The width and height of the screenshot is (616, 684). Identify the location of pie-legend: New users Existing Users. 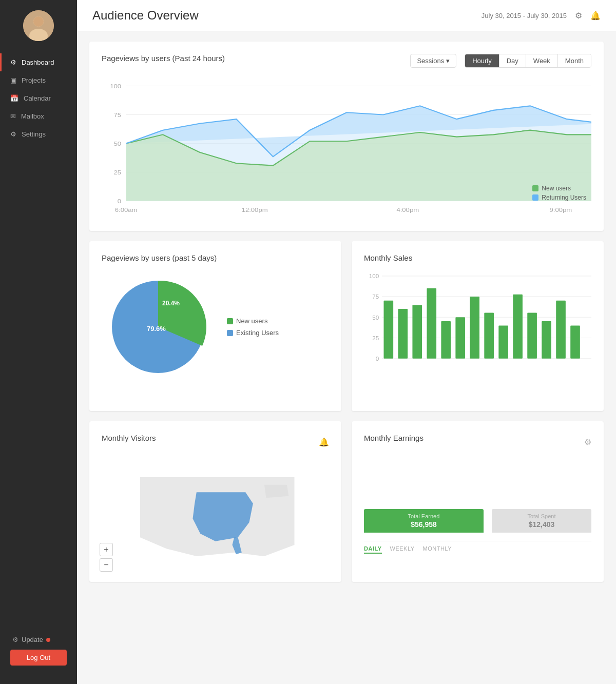
(253, 328).